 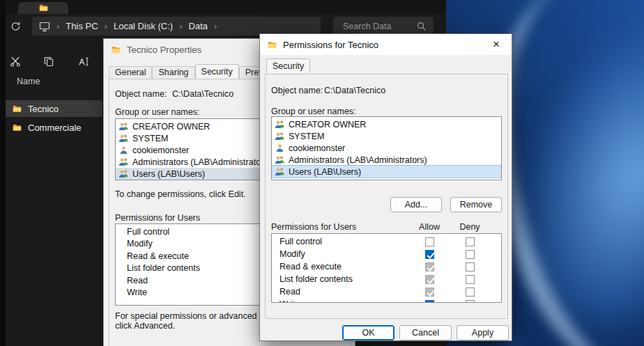 What do you see at coordinates (53, 127) in the screenshot?
I see `file-row-commerciale: Commerciale` at bounding box center [53, 127].